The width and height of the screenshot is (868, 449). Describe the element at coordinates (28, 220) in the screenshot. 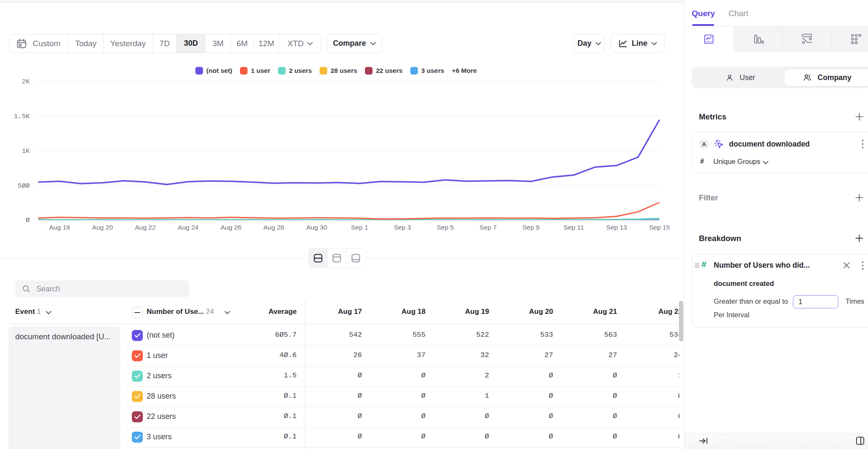

I see `svg-text: Ø` at that location.